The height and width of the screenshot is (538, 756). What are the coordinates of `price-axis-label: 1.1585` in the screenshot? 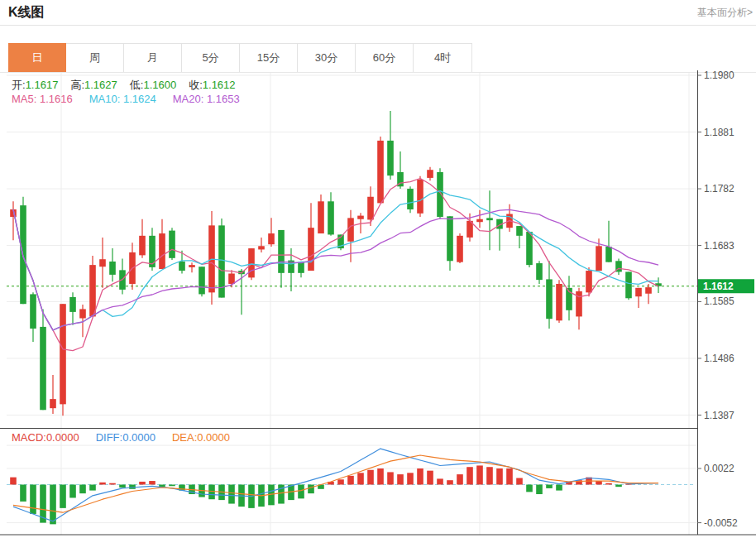 It's located at (720, 301).